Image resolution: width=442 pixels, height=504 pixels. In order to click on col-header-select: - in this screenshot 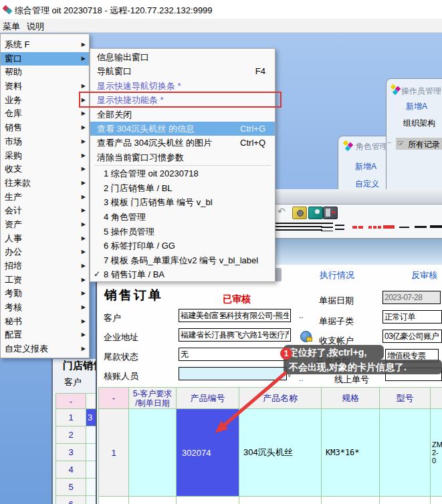, I will do `click(114, 398)`.